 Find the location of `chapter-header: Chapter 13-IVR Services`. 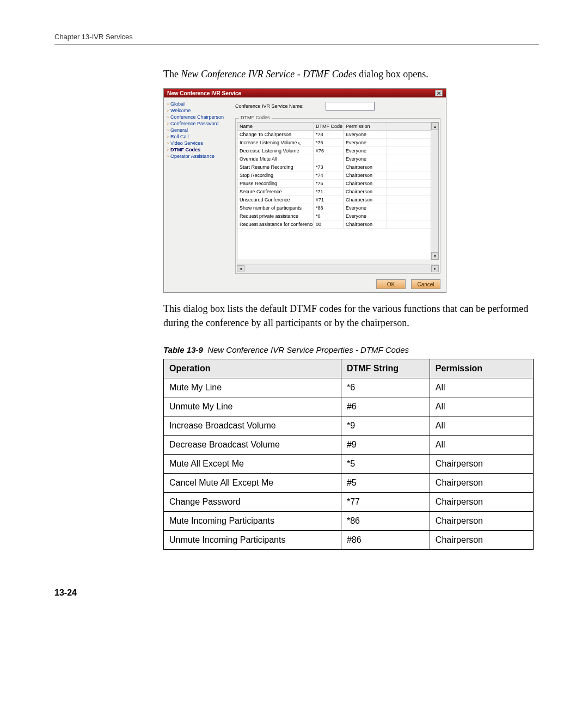

chapter-header: Chapter 13-IVR Services is located at coordinates (297, 37).